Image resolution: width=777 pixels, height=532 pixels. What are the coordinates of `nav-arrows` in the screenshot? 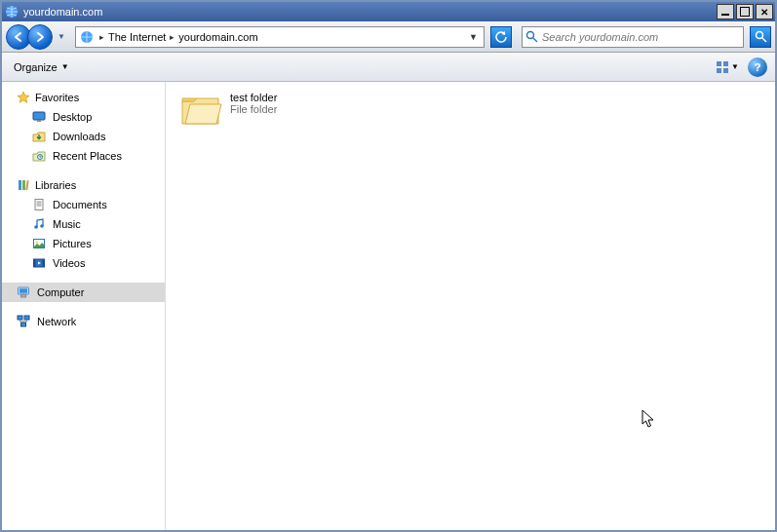 It's located at (29, 37).